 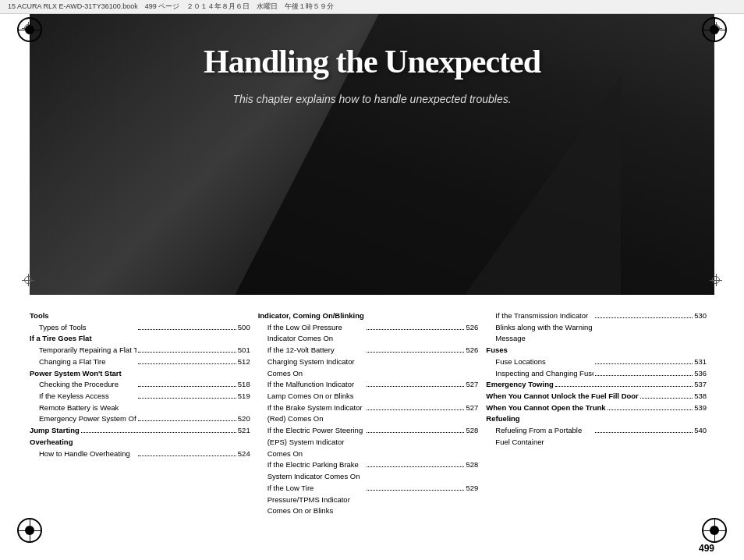 I want to click on file-info: 15 ACURA RLX E-AWD-31TY36100.book 499 ペー…, so click(x=171, y=6).